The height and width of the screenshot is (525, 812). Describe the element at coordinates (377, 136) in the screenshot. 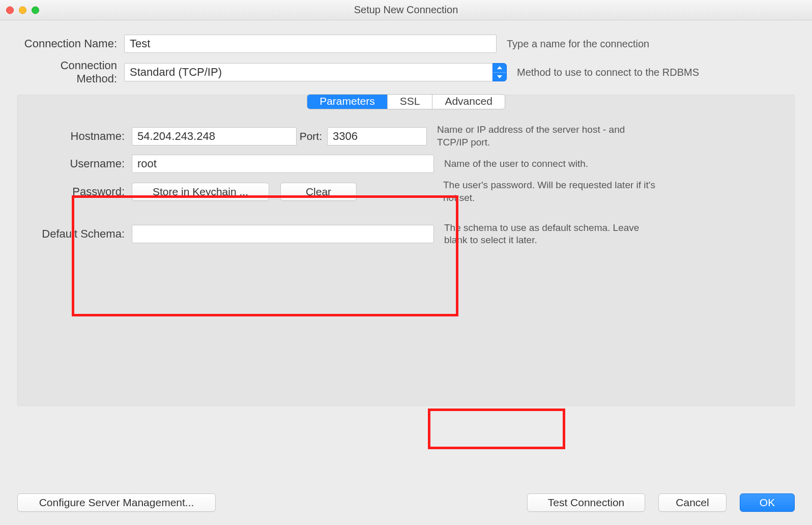

I see `port-input` at that location.